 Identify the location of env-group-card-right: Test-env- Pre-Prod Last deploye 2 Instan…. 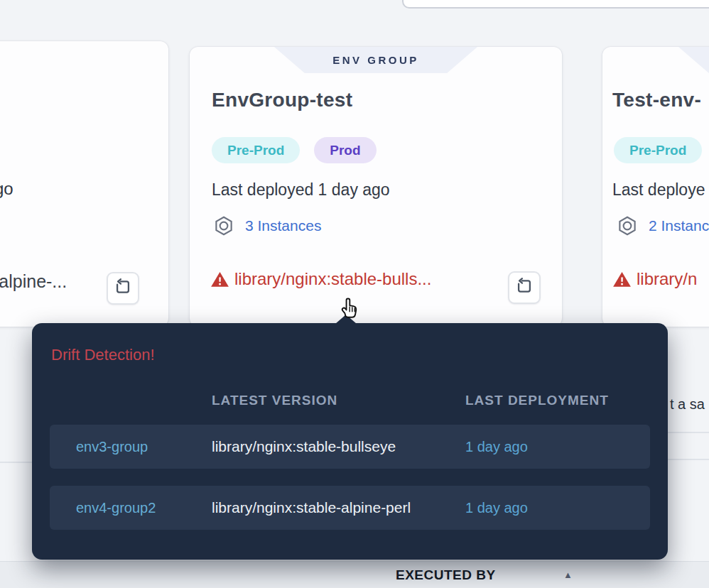
(656, 187).